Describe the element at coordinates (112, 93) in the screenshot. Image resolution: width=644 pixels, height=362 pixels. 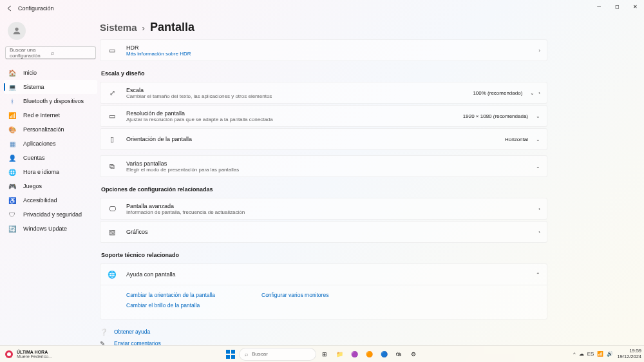
I see `scale-icon: ⤢` at that location.